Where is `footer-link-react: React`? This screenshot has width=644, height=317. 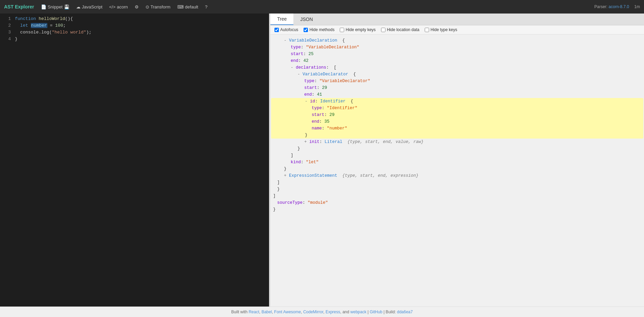
footer-link-react: React is located at coordinates (254, 312).